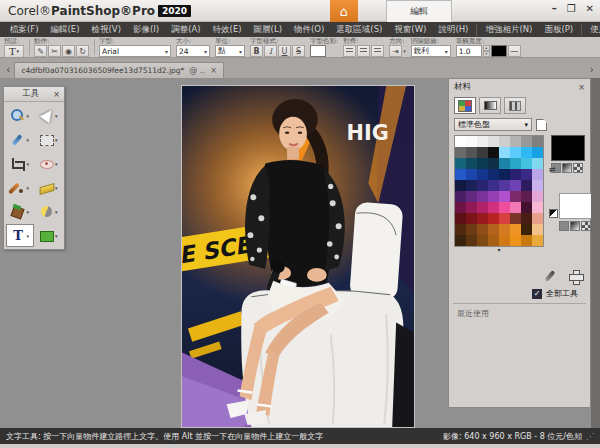  Describe the element at coordinates (378, 51) in the screenshot. I see `align-right-icon` at that location.